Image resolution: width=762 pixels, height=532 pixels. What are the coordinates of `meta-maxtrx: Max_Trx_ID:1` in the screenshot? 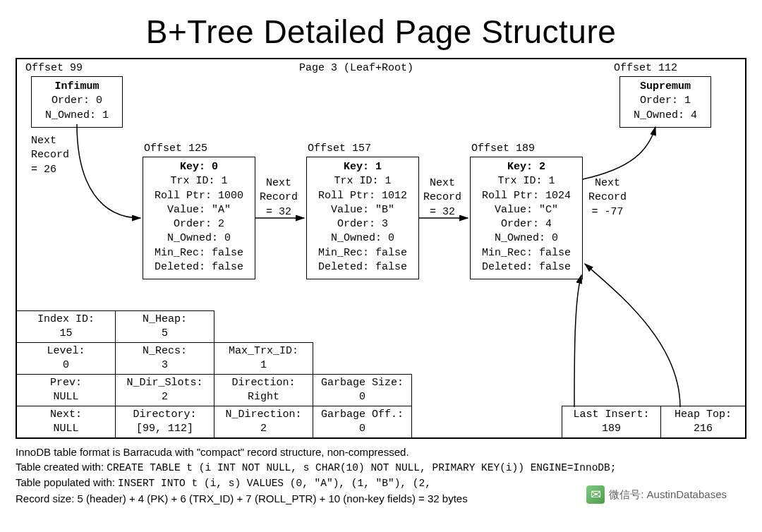 It's located at (264, 358).